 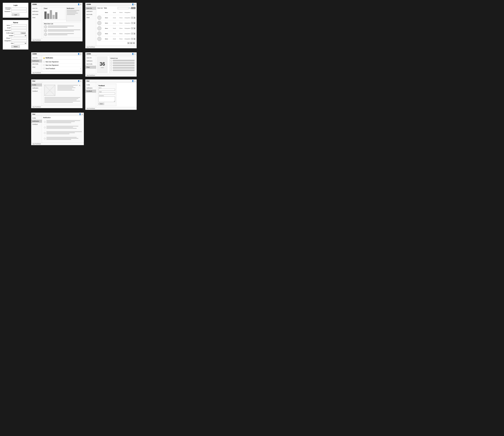 What do you see at coordinates (252, 26) in the screenshot?
I see `row-1: Login Username or email * Password * Log…` at bounding box center [252, 26].